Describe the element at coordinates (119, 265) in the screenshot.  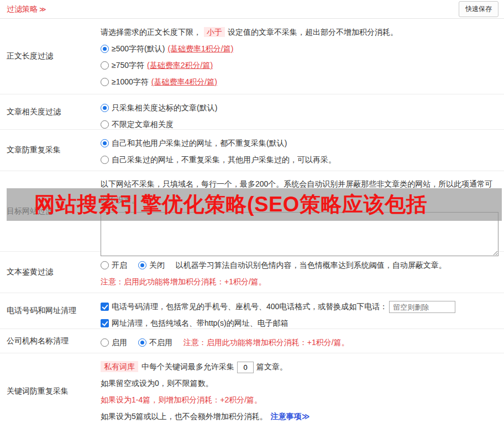
I see `porn-option-on-text: 开启` at that location.